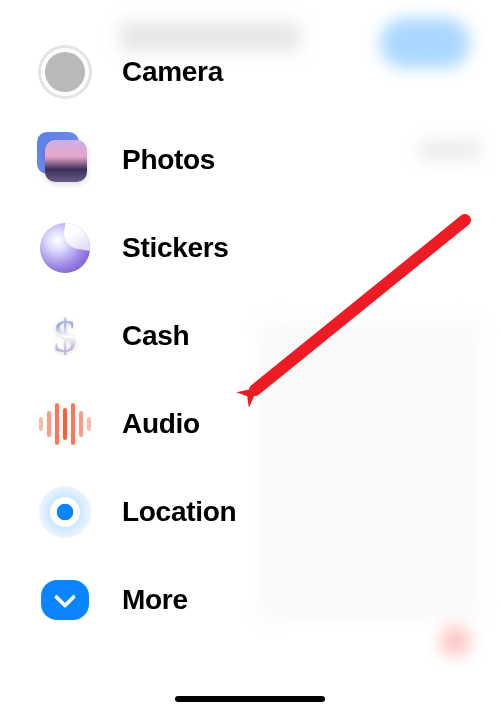 This screenshot has width=500, height=716. What do you see at coordinates (176, 248) in the screenshot?
I see `menu-item-label: Stickers` at bounding box center [176, 248].